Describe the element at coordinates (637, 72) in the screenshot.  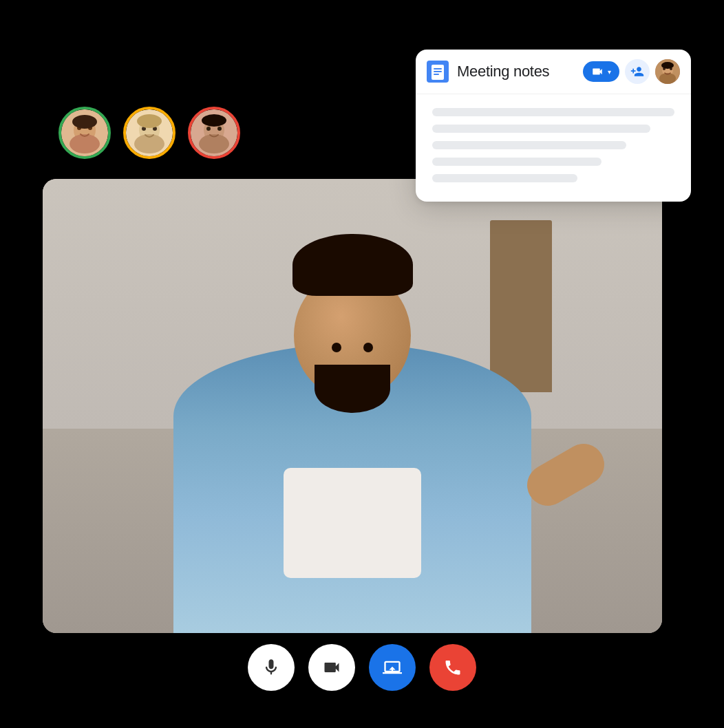
I see `add-person-icon` at that location.